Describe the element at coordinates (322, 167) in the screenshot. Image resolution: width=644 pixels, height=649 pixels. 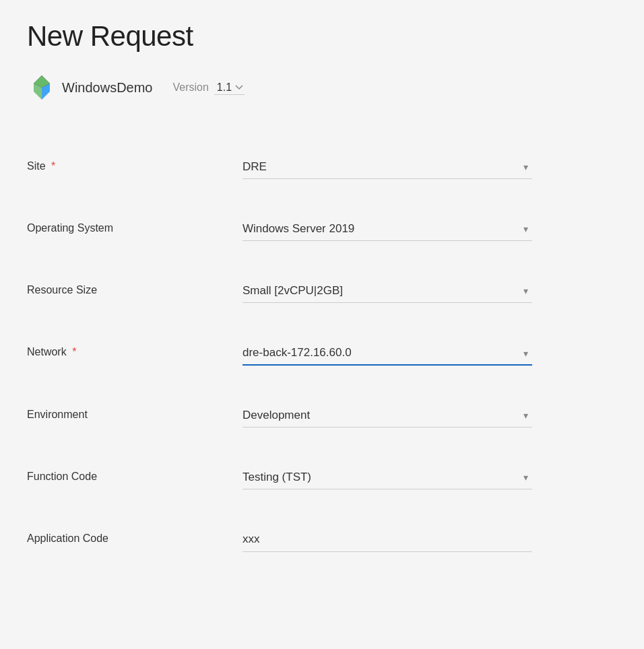
I see `form-row-site: Site * DRE PRD DEV ▾` at that location.